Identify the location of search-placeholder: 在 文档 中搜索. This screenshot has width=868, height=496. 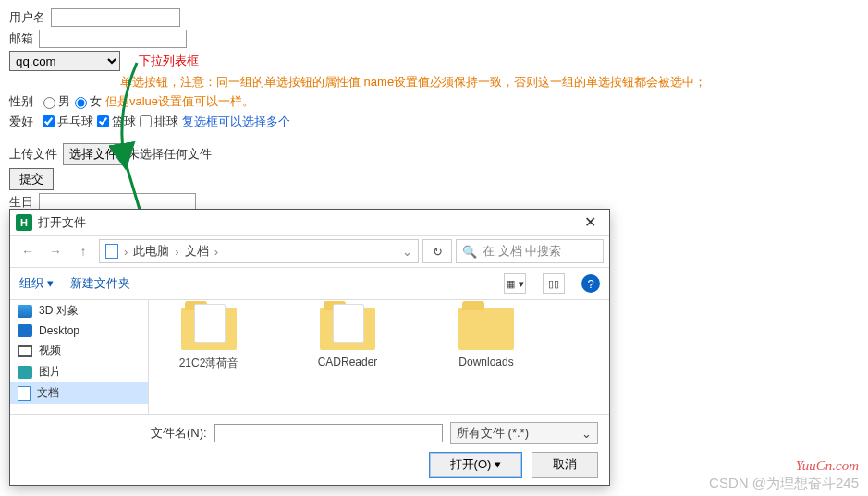
(521, 251).